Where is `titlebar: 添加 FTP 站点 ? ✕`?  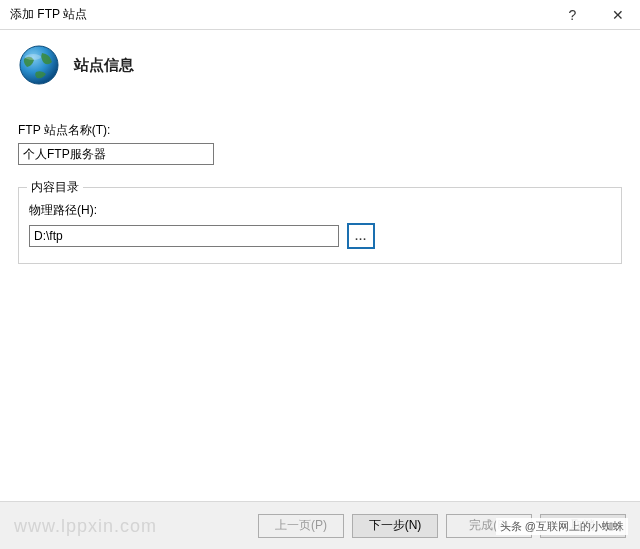 titlebar: 添加 FTP 站点 ? ✕ is located at coordinates (320, 15).